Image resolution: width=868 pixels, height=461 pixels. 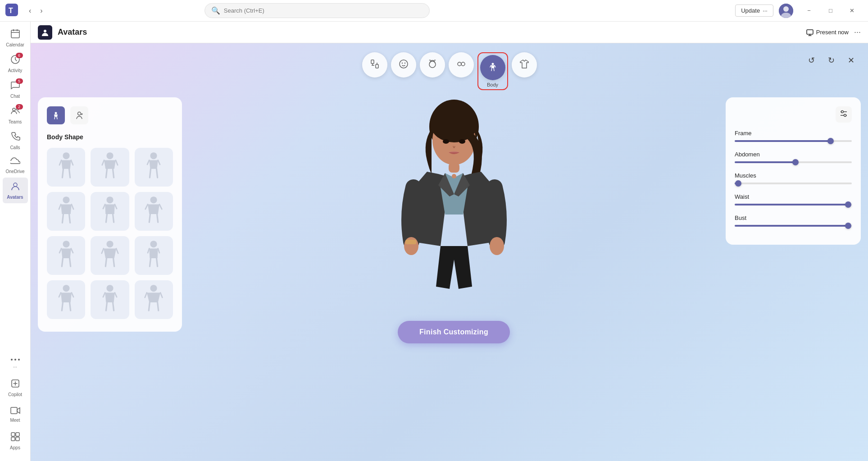 I want to click on redo-button: ↻, so click(x=831, y=60).